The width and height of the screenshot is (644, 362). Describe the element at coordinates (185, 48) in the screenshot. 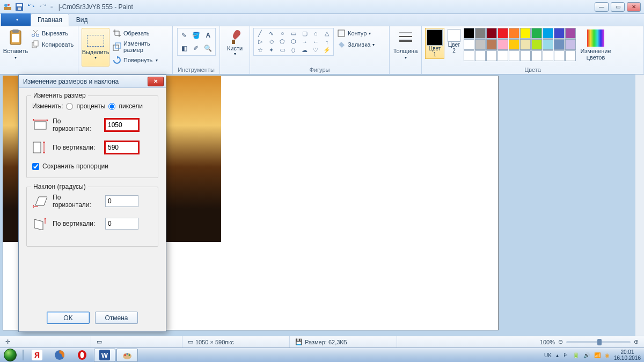

I see `eraser-tool: ◧` at that location.